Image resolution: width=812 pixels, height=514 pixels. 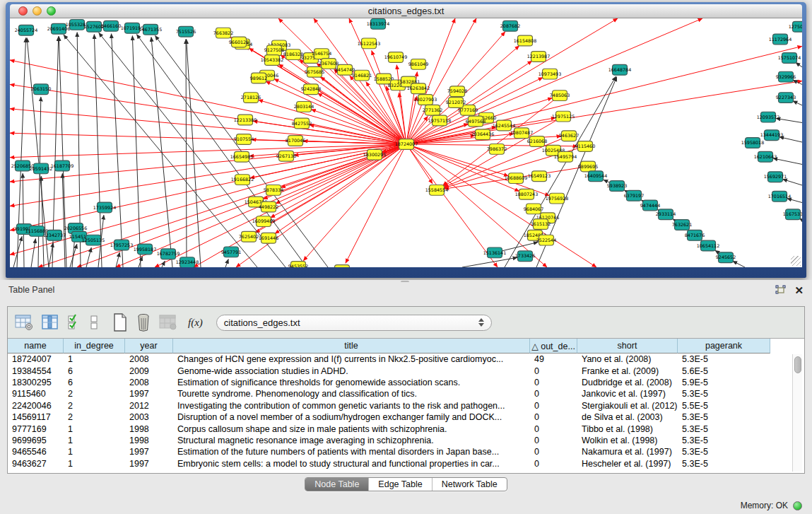 I want to click on graph-node: 5675685, so click(x=314, y=72).